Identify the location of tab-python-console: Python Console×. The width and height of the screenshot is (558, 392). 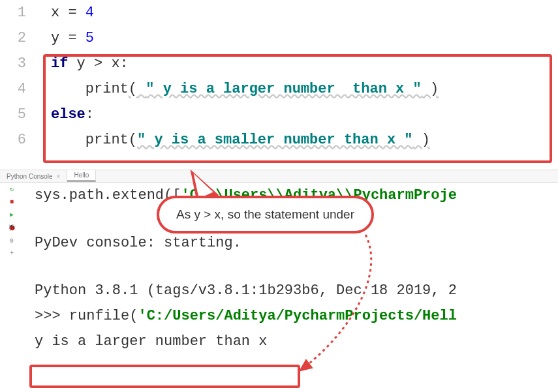
(34, 176).